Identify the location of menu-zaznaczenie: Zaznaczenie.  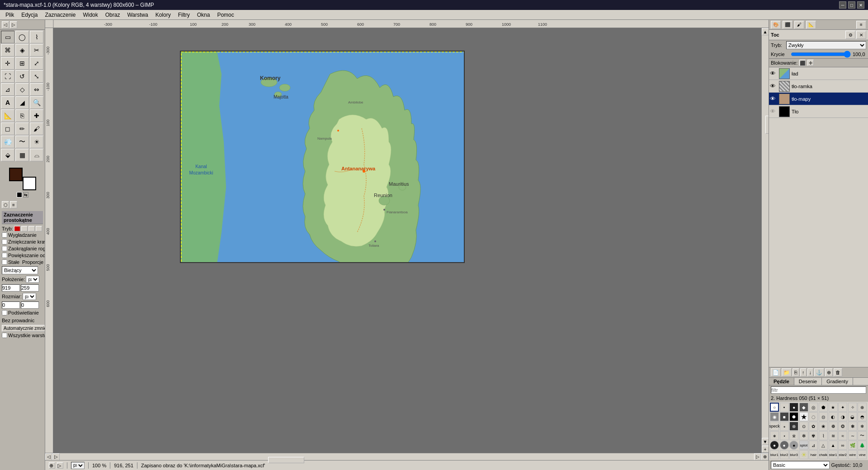
(60, 15).